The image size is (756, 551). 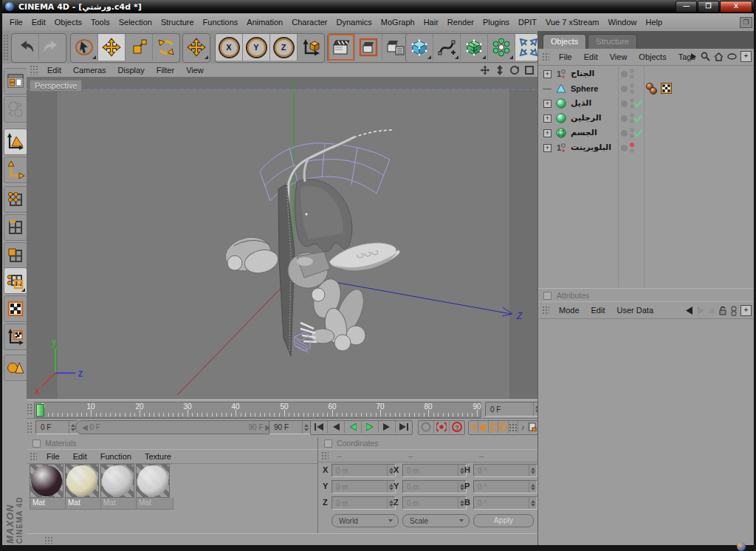 What do you see at coordinates (341, 47) in the screenshot?
I see `render-view-icon` at bounding box center [341, 47].